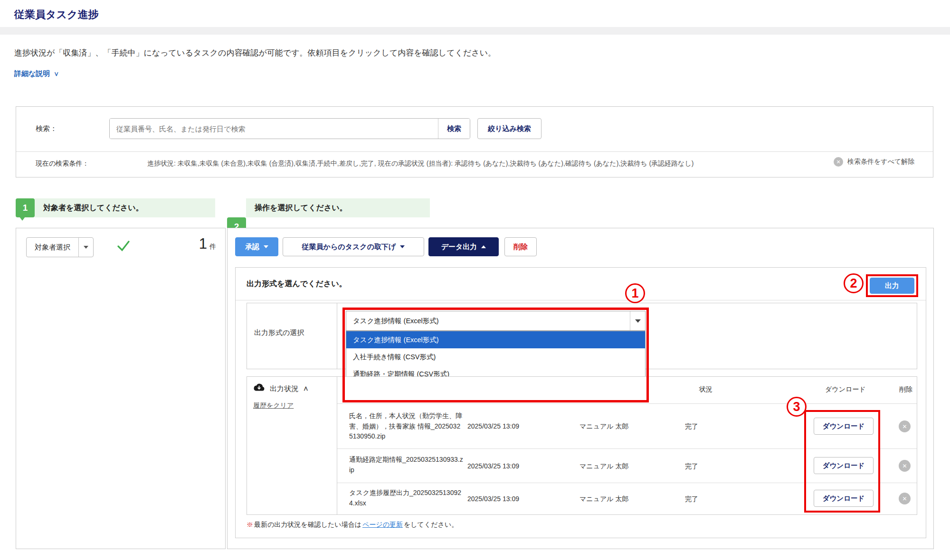 The width and height of the screenshot is (950, 560). I want to click on note-text-after: をしてください。, so click(431, 525).